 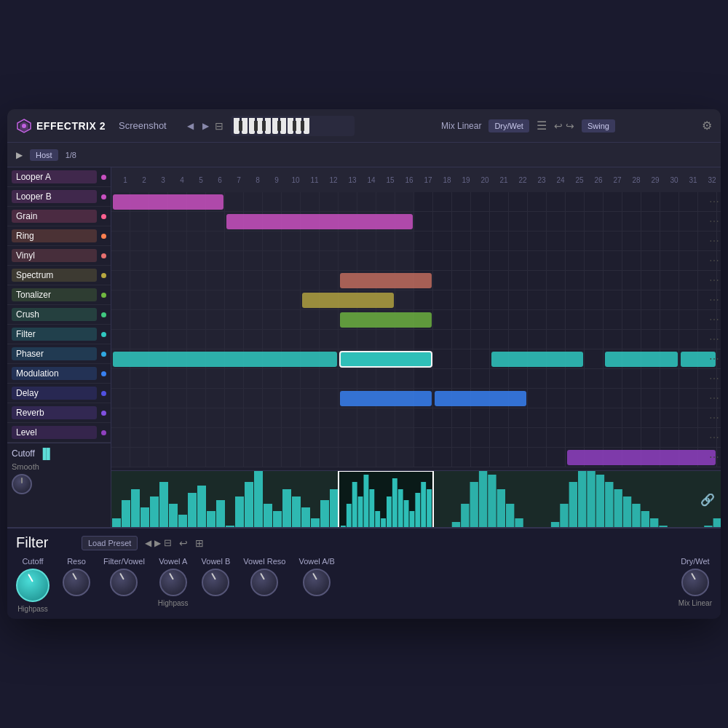 What do you see at coordinates (416, 379) in the screenshot?
I see `grid-row-9: ⋯` at bounding box center [416, 379].